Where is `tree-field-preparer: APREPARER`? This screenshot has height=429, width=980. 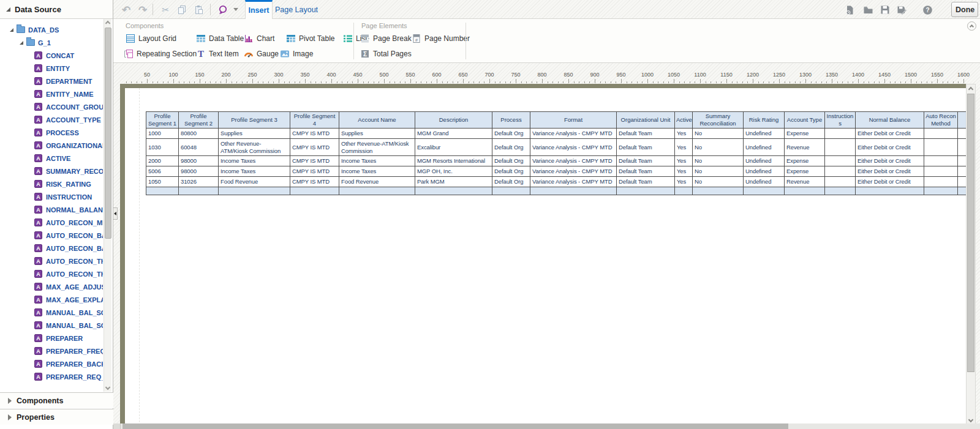
tree-field-preparer: APREPARER is located at coordinates (51, 338).